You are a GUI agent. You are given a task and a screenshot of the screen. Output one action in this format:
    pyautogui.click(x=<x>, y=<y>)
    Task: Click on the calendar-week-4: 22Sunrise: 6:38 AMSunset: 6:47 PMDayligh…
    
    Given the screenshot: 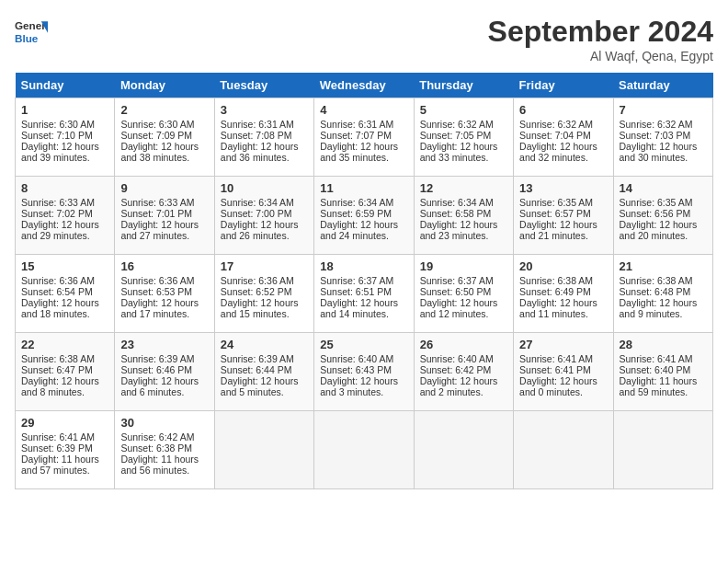 What is the action you would take?
    pyautogui.click(x=364, y=372)
    